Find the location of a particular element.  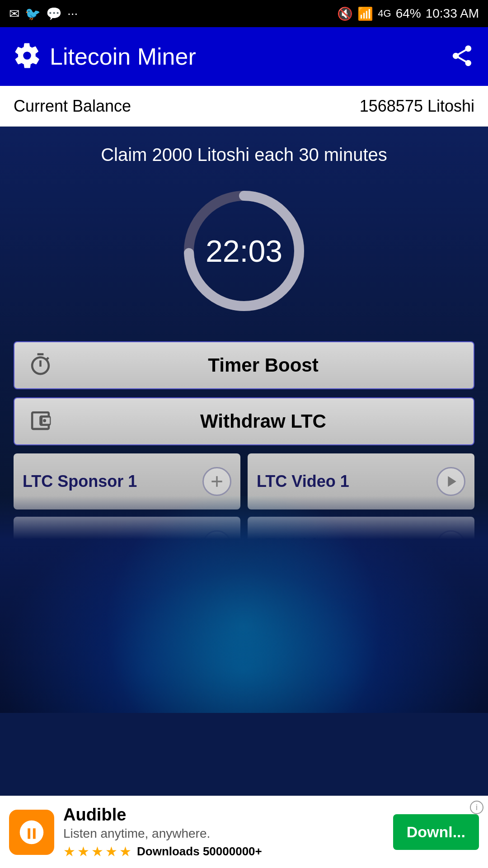

mail-icon: ✉ is located at coordinates (14, 14).